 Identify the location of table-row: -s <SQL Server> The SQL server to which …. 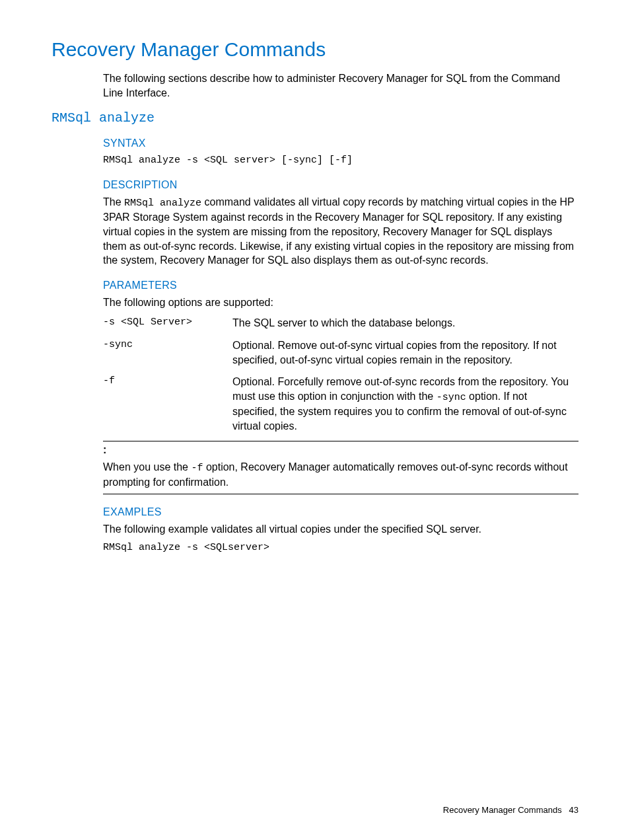
(341, 325).